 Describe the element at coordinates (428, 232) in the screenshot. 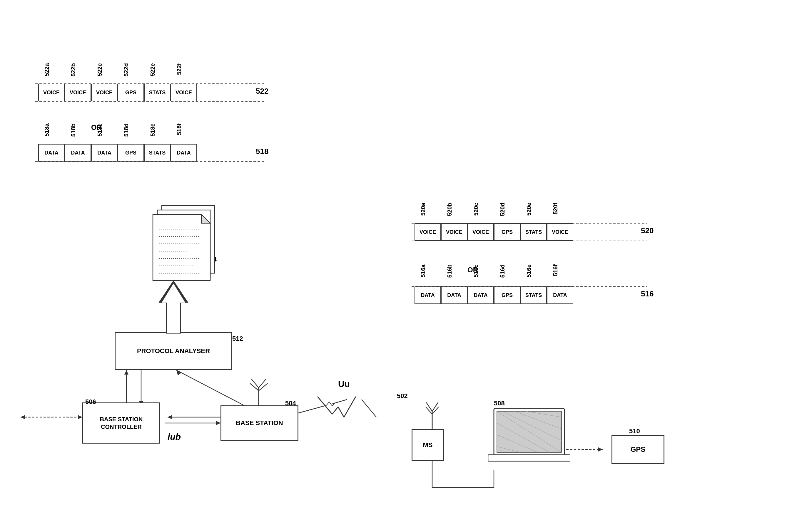

I see `cell-520a: VOICE` at that location.